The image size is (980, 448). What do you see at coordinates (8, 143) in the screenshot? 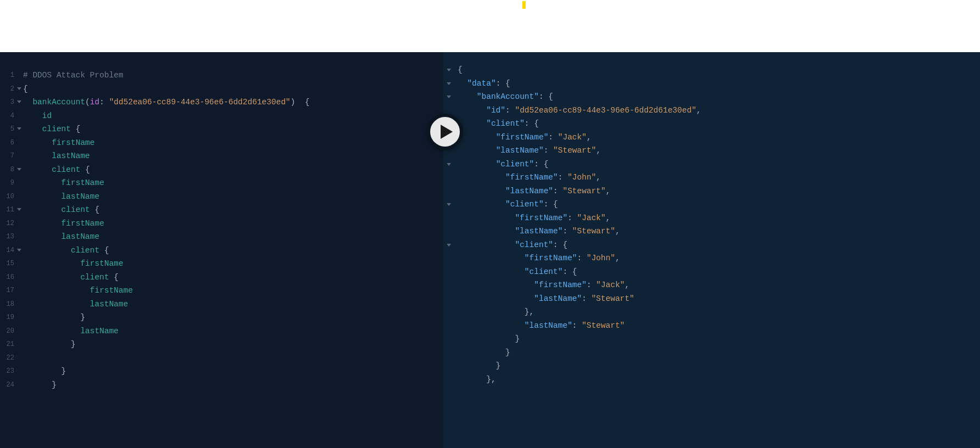
I see `line-number: 6` at bounding box center [8, 143].